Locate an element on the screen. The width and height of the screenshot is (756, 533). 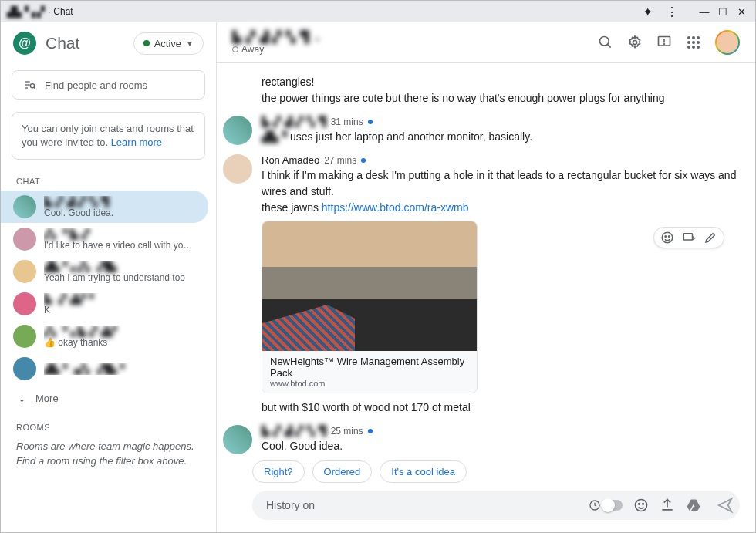
away-label: Away is located at coordinates (253, 49).